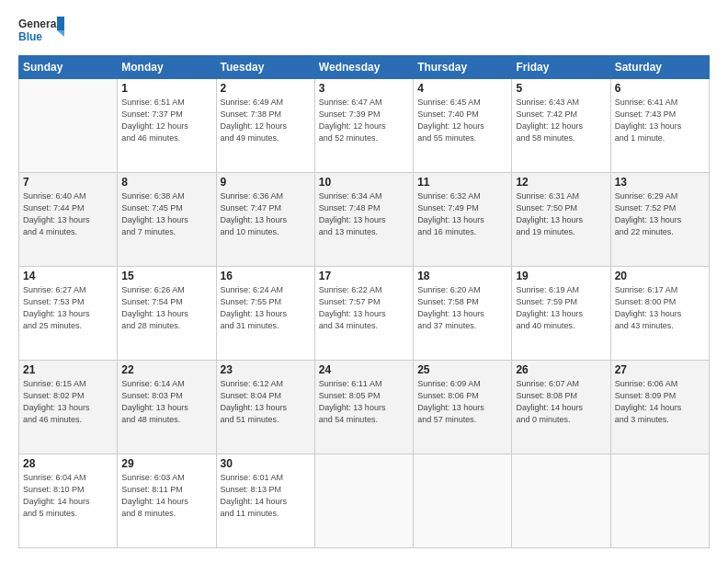 Image resolution: width=728 pixels, height=563 pixels. I want to click on day-info: Sunrise: 6:49 AM Sunset: 7:38 PM Dayligh…, so click(266, 121).